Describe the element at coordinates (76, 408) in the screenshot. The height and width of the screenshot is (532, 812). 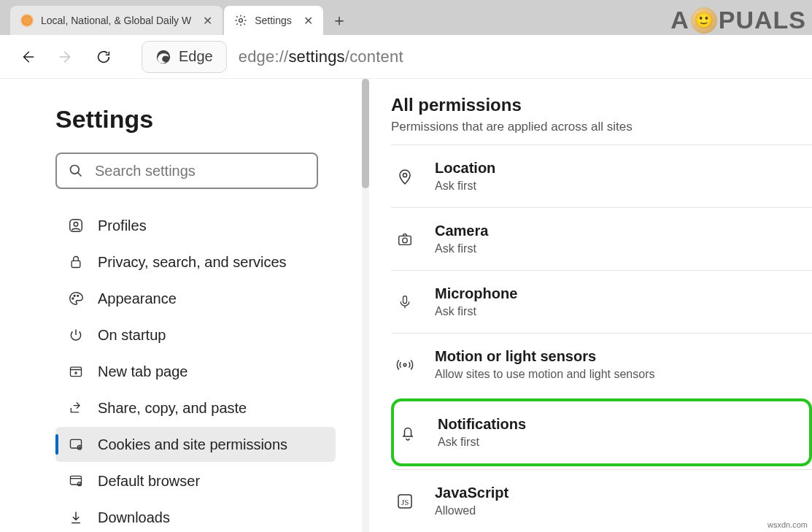
I see `share-icon` at that location.